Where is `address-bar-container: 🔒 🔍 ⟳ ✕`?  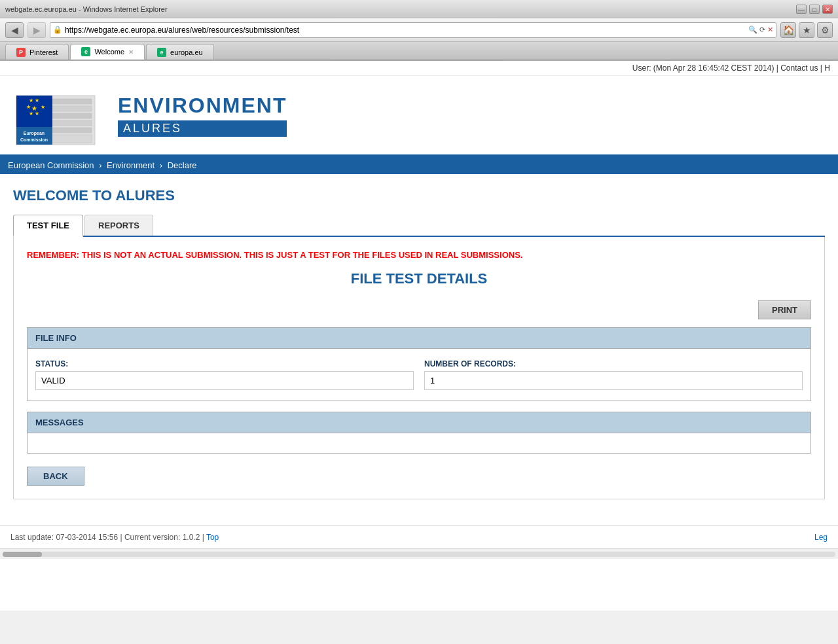
address-bar-container: 🔒 🔍 ⟳ ✕ is located at coordinates (413, 30).